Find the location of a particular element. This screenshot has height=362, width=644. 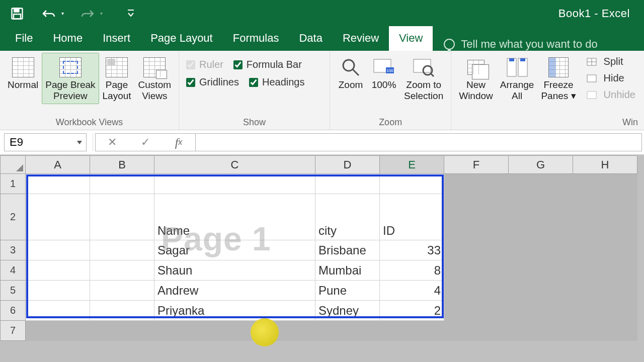

zoom-to-selection-button: Zoom to Selection is located at coordinates (424, 78).